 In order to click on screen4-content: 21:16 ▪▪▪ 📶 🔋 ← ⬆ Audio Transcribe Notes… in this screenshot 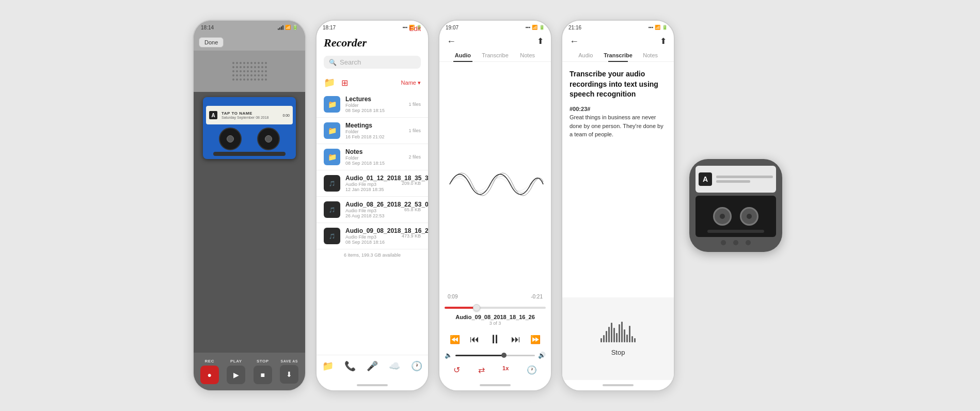, I will do `click(618, 206)`.